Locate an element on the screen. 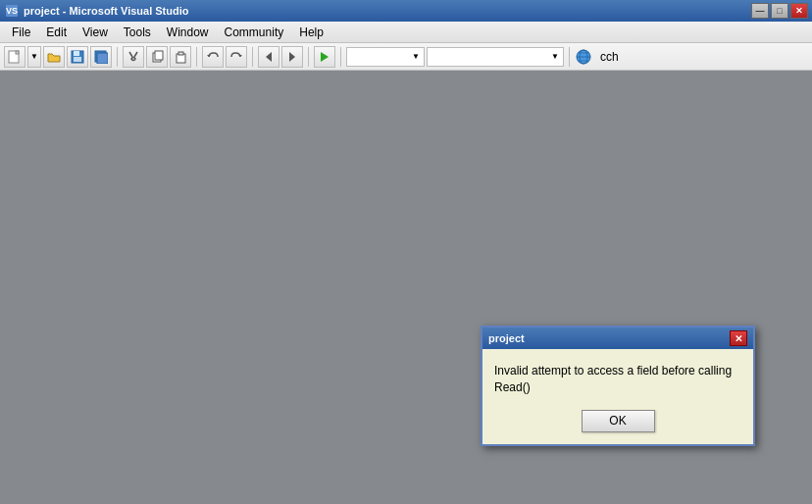 Image resolution: width=812 pixels, height=504 pixels. cch-label: cch is located at coordinates (610, 57).